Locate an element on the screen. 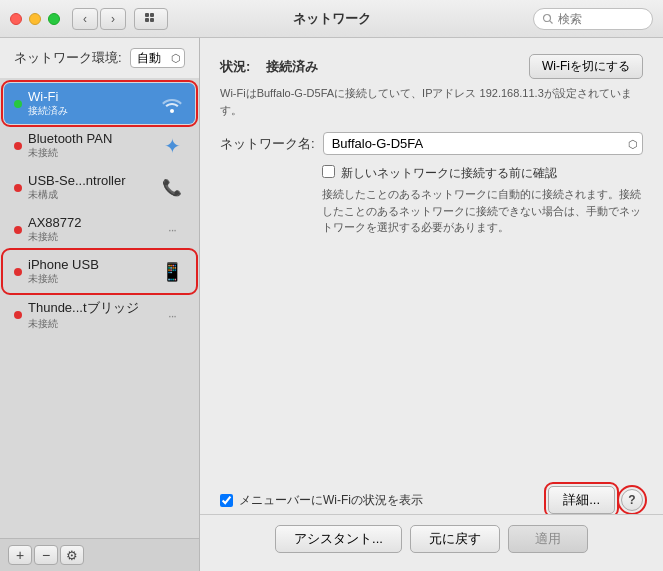  item-sub-bluetooth: 未接続 is located at coordinates (94, 153).